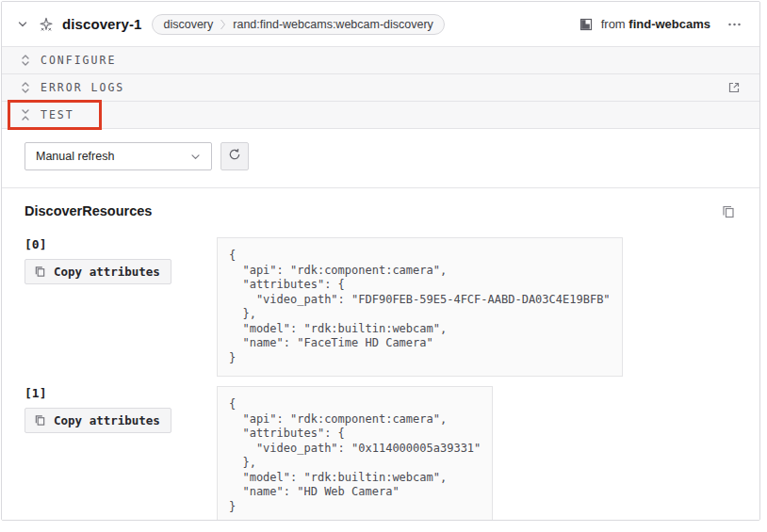 This screenshot has width=767, height=532. What do you see at coordinates (298, 24) in the screenshot?
I see `model-breadcrumb-badge: discovery rand:find-webcams:webcam-disco…` at bounding box center [298, 24].